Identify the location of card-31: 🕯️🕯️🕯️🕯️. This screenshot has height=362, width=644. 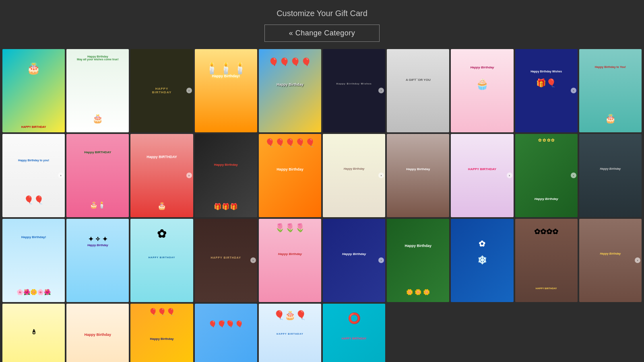
(34, 333).